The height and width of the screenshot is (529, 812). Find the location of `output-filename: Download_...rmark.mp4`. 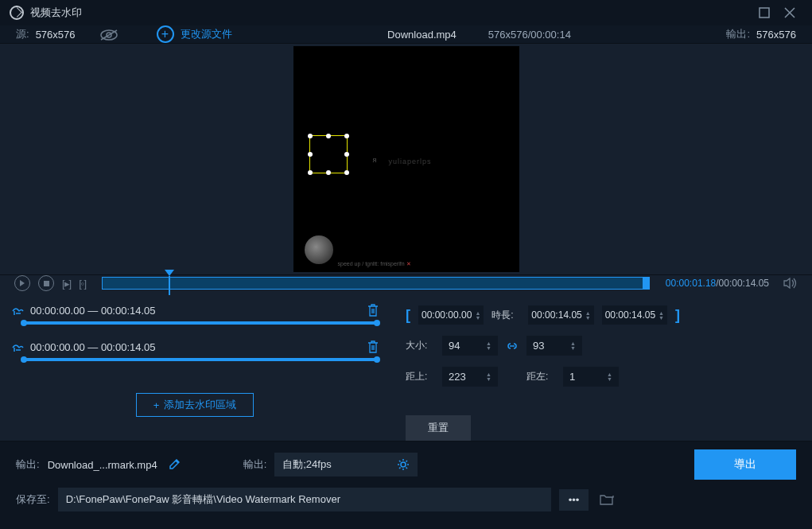

output-filename: Download_...rmark.mp4 is located at coordinates (103, 465).